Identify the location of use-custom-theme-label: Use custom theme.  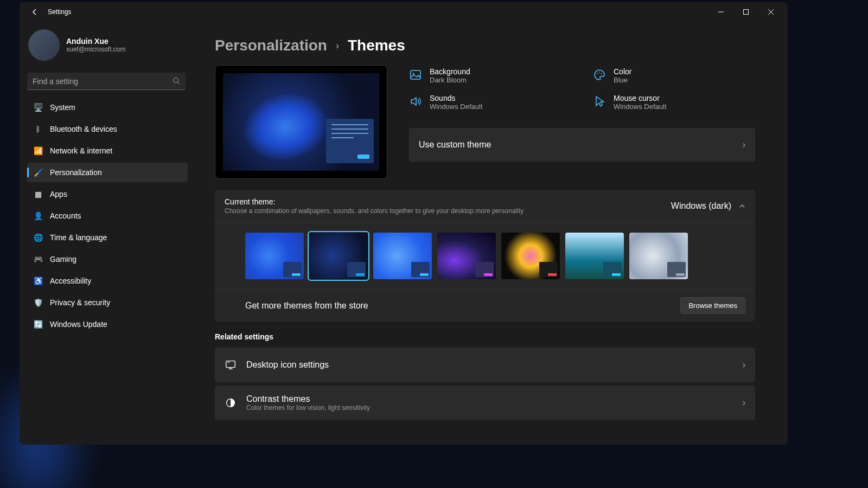
(455, 145).